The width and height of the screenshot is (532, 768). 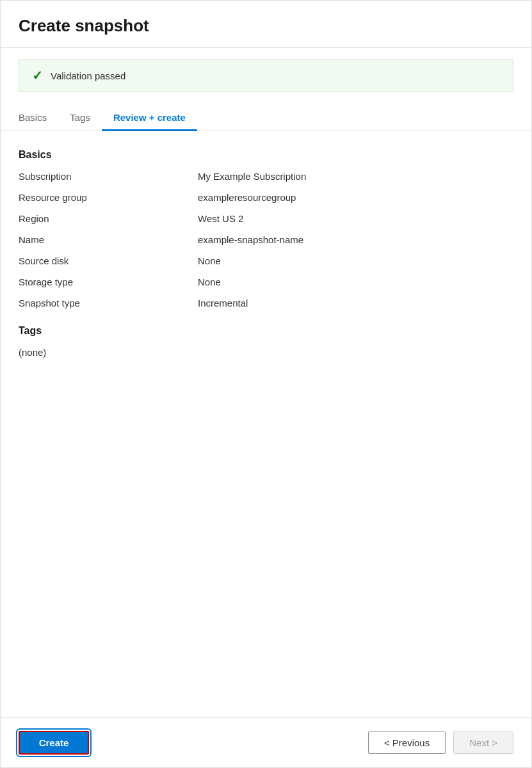 What do you see at coordinates (266, 331) in the screenshot?
I see `tags-section-title: Tags` at bounding box center [266, 331].